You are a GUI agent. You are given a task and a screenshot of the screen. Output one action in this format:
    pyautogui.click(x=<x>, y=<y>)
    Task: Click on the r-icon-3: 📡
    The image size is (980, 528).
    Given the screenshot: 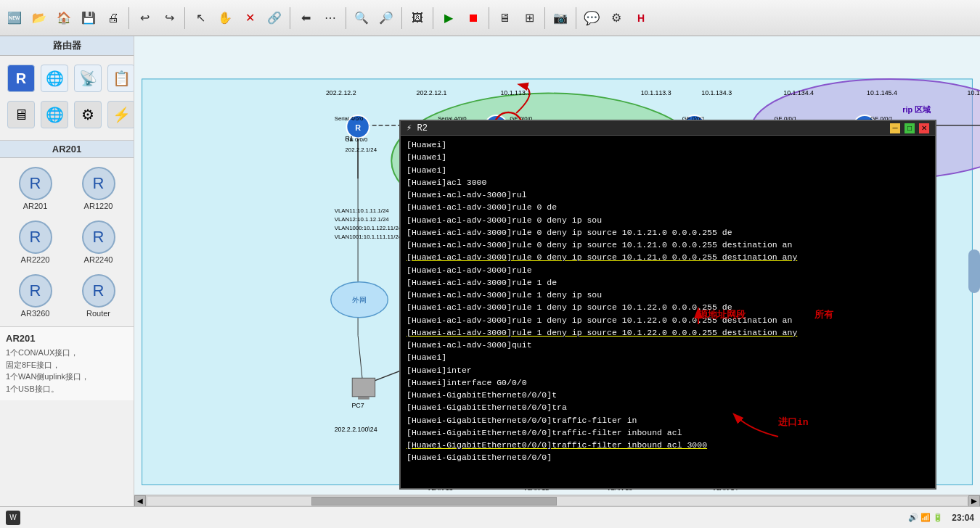 What is the action you would take?
    pyautogui.click(x=88, y=78)
    